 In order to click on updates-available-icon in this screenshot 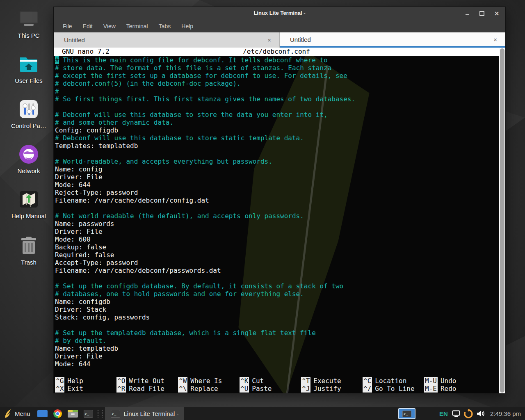, I will do `click(468, 414)`.